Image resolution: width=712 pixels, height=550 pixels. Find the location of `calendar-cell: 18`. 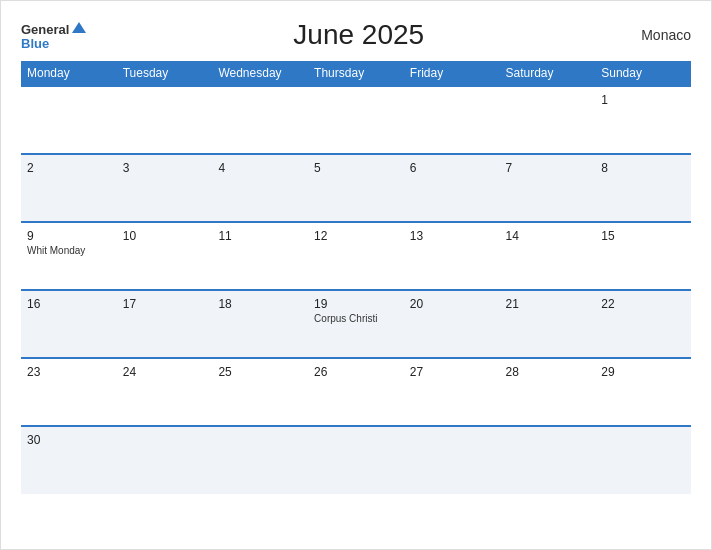

calendar-cell: 18 is located at coordinates (260, 324).